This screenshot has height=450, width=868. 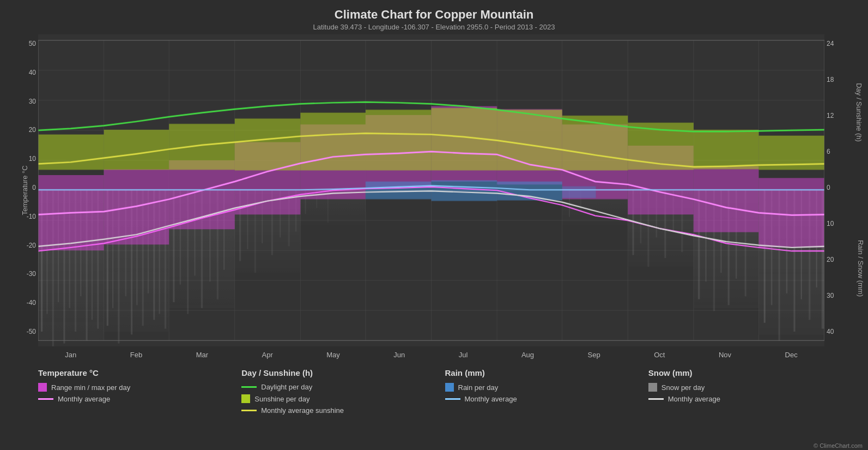 What do you see at coordinates (249, 410) in the screenshot?
I see `legend-line-sunshine-avg` at bounding box center [249, 410].